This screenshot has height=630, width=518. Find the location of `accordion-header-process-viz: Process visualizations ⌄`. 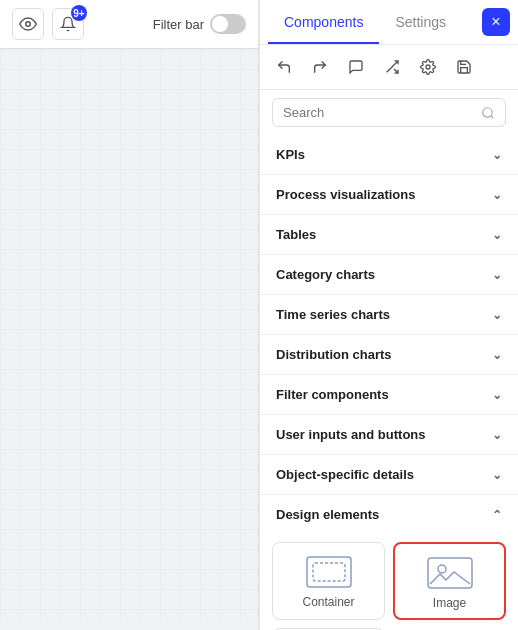

accordion-header-process-viz: Process visualizations ⌄ is located at coordinates (389, 194).